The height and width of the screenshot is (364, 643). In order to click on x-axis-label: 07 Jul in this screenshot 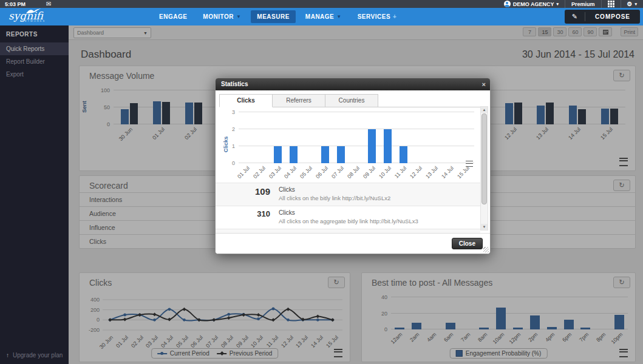, I will do `click(338, 172)`.